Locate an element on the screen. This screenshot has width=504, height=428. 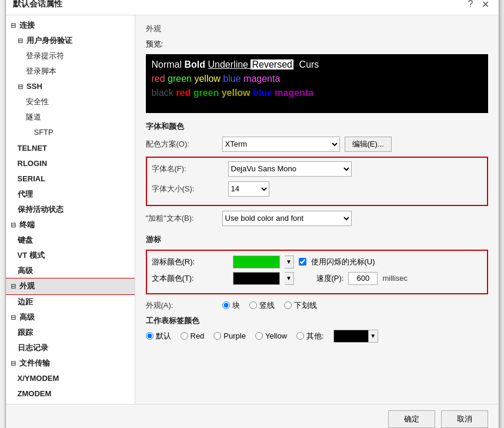
pv-magenta2: magenta is located at coordinates (294, 93).